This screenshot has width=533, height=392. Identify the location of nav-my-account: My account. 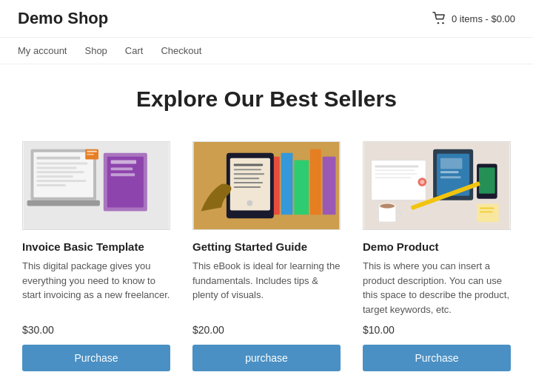
(42, 50).